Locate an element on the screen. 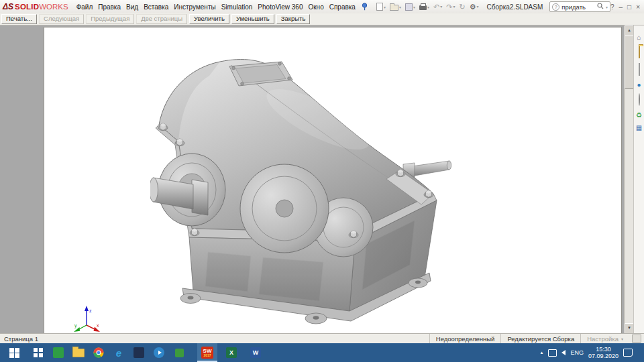 This screenshot has height=362, width=644. constraint-state: Недоопределенный is located at coordinates (466, 339).